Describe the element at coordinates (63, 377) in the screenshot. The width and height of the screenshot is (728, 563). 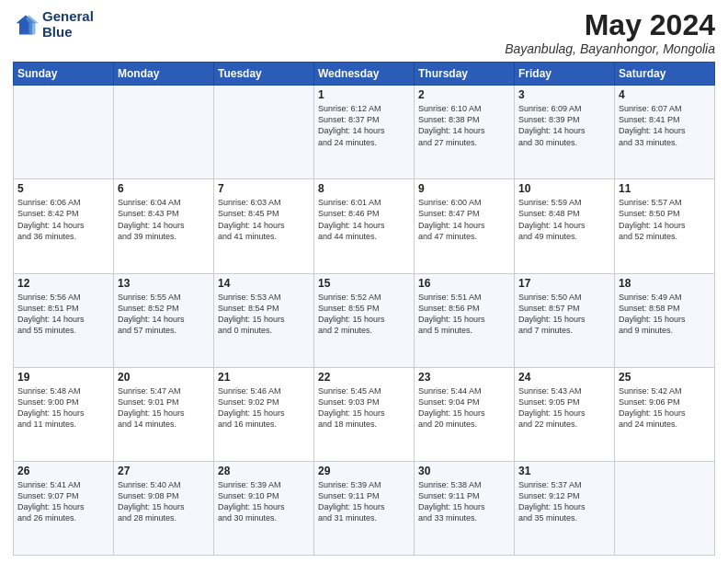
I see `day-number: 19` at that location.